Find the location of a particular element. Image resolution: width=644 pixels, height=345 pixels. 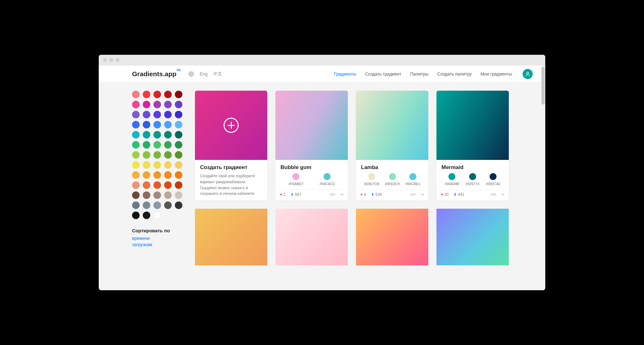

gradient-card: Mermaid#00A49B#026773#092C4E♥20⬇441</>↪ is located at coordinates (473, 145).